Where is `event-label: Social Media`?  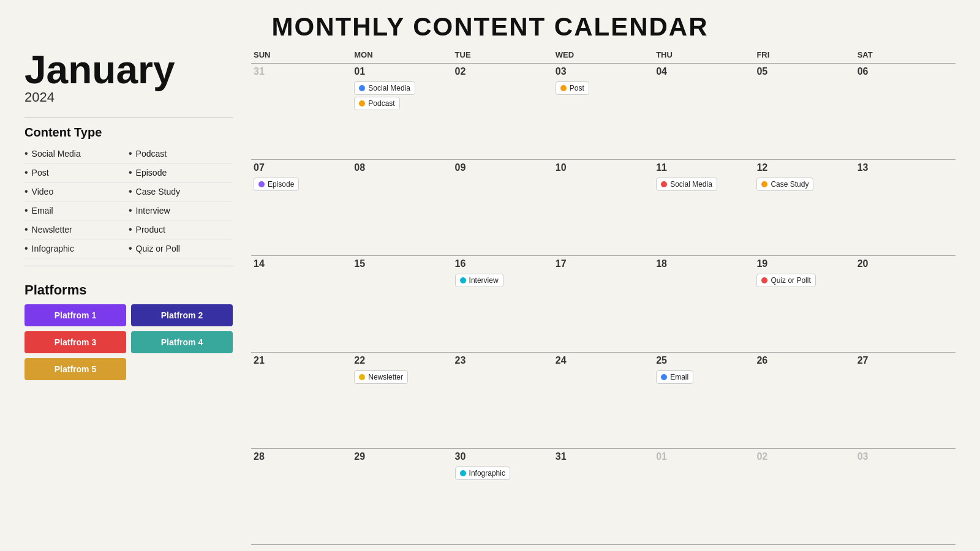
event-label: Social Media is located at coordinates (390, 88).